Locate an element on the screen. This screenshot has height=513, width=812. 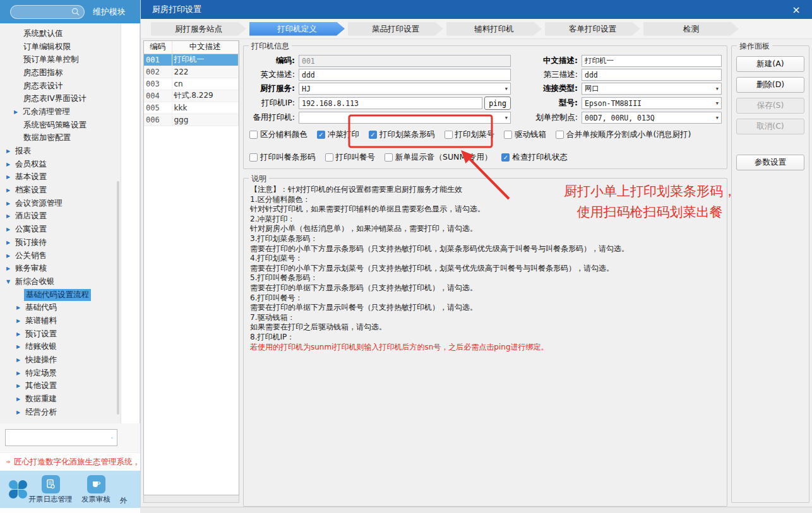
sidebar-item-17: ▶预订接待 is located at coordinates (61, 242).